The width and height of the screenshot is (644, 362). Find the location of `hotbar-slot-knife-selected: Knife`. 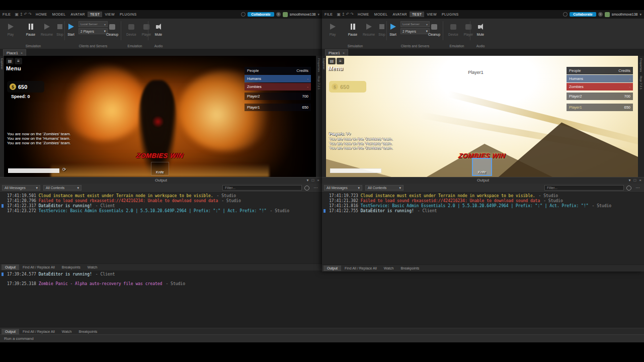

hotbar-slot-knife-selected: Knife is located at coordinates (482, 167).